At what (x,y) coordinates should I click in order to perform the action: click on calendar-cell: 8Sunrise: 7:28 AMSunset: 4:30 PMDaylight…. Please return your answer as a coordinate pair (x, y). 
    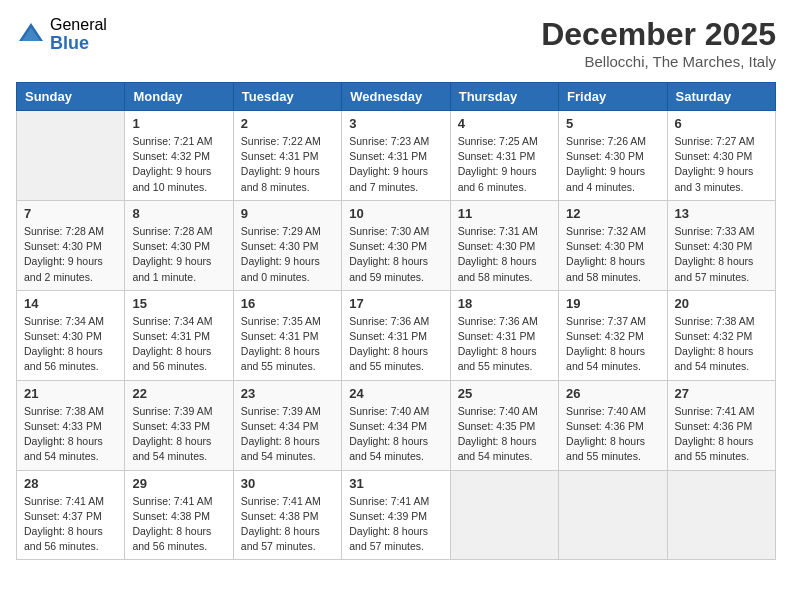
    Looking at the image, I should click on (179, 245).